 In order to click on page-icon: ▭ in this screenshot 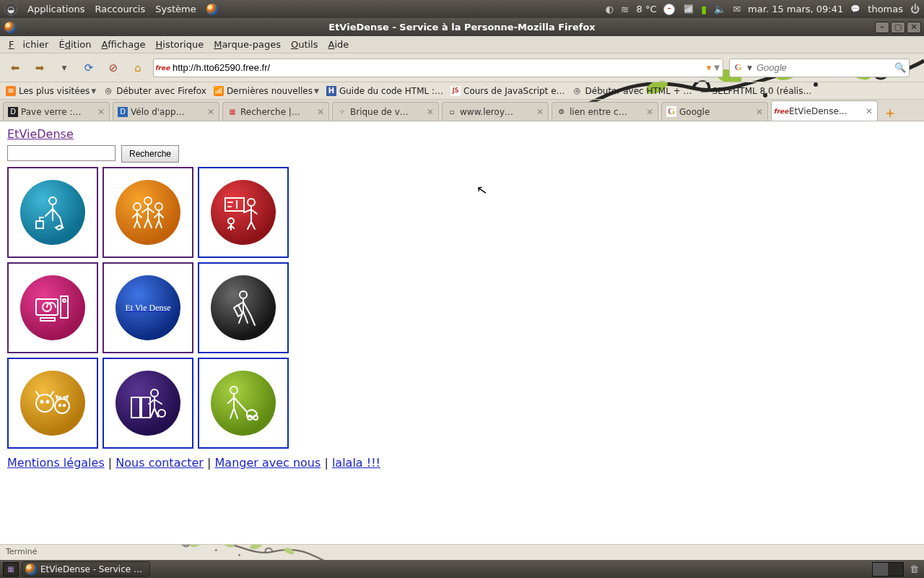, I will do `click(705, 91)`.